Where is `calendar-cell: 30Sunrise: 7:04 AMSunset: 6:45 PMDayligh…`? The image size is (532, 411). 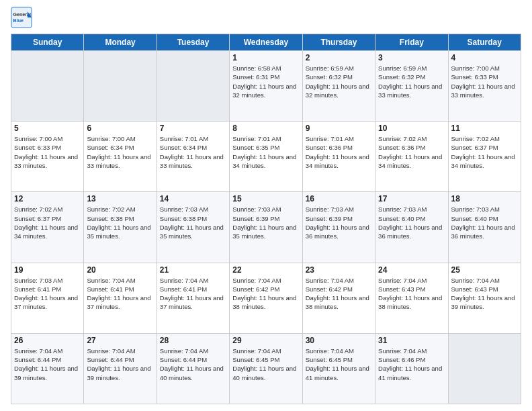 calendar-cell: 30Sunrise: 7:04 AMSunset: 6:45 PMDayligh… is located at coordinates (339, 368).